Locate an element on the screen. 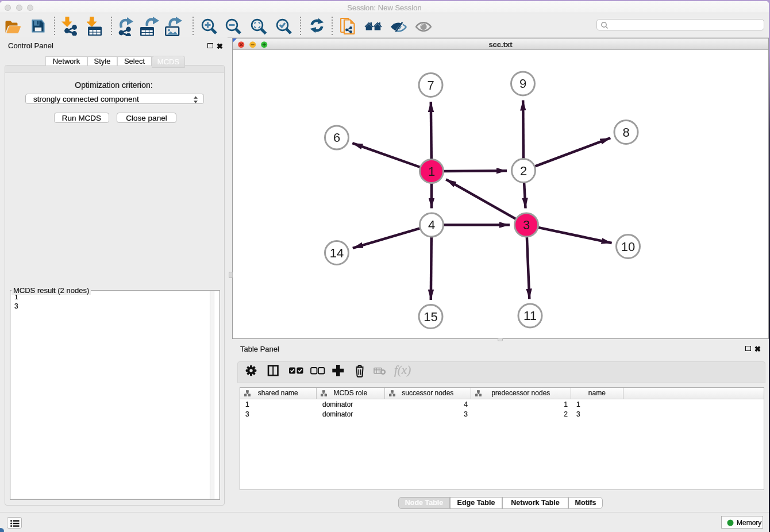 This screenshot has width=770, height=532. svg-text: 2 is located at coordinates (523, 171).